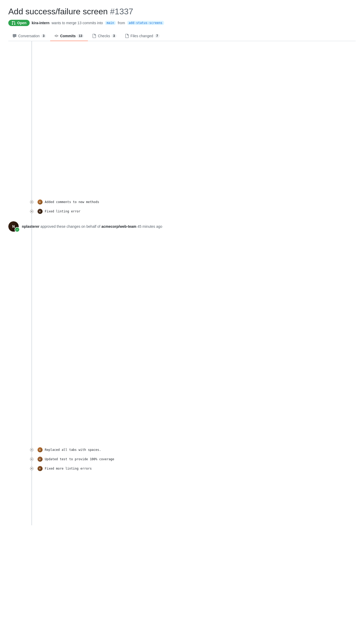 The image size is (364, 644). What do you see at coordinates (40, 469) in the screenshot?
I see `commit-avatar-5: K` at bounding box center [40, 469].